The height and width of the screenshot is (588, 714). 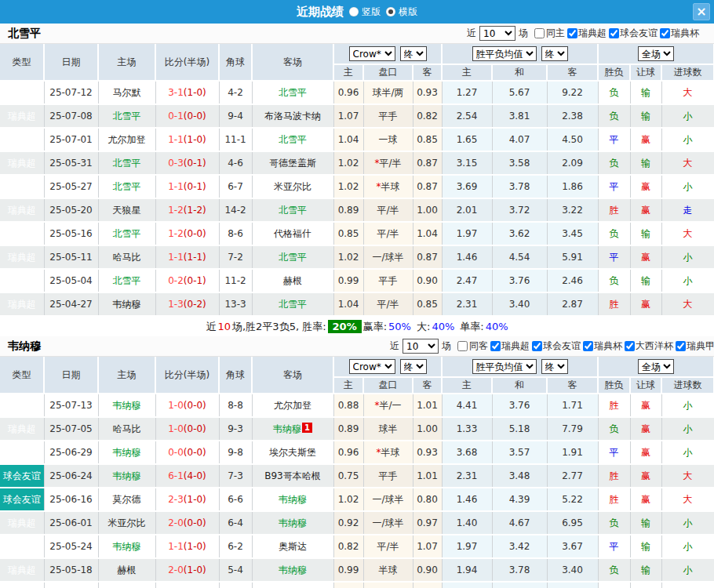 What do you see at coordinates (694, 347) in the screenshot?
I see `league-filter: 瑞典甲` at bounding box center [694, 347].